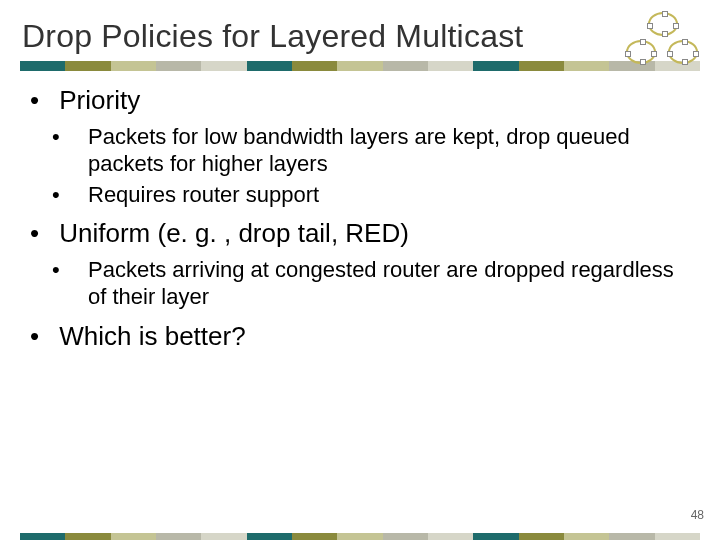  What do you see at coordinates (152, 336) in the screenshot?
I see `bullet-text: Which is better?` at bounding box center [152, 336].